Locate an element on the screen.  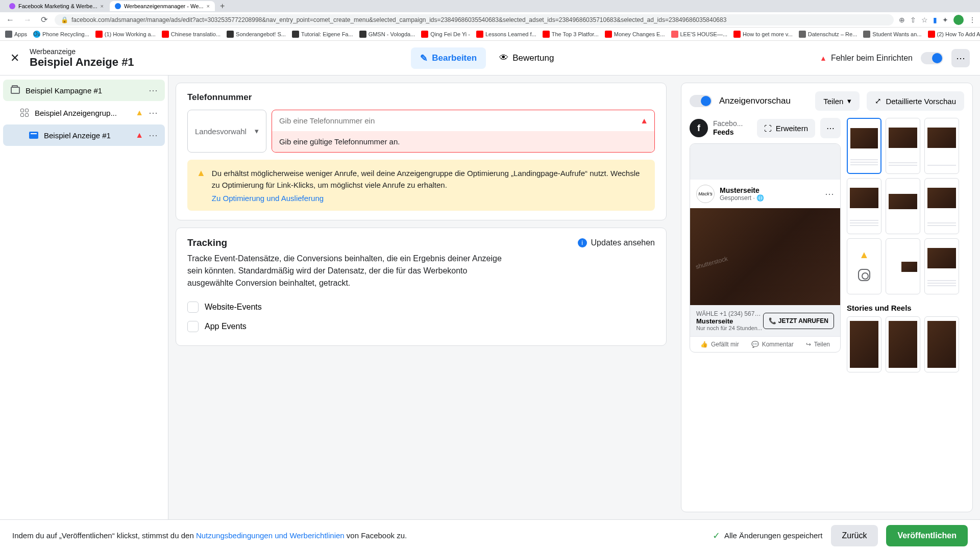
placement-thumb-warning: ▲ is located at coordinates (864, 266).